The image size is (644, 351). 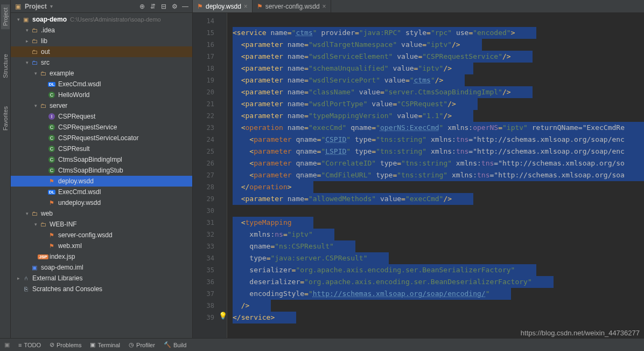 I want to click on line-number: 20, so click(x=205, y=92).